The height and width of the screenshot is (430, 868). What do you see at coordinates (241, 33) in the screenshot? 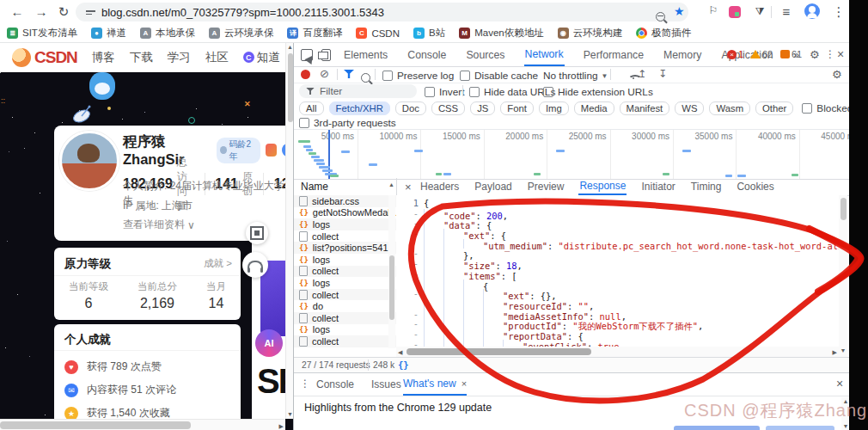
I see `bookmark-item: A云环境承保` at bounding box center [241, 33].